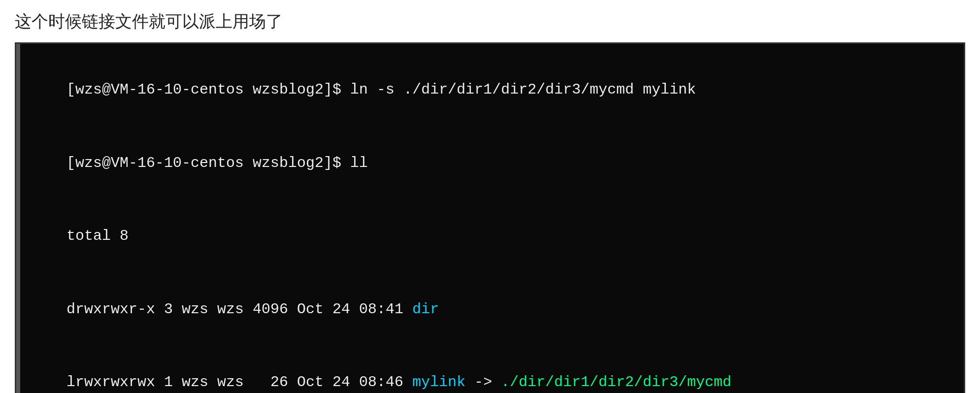  I want to click on terminal-left-bar, so click(18, 219).